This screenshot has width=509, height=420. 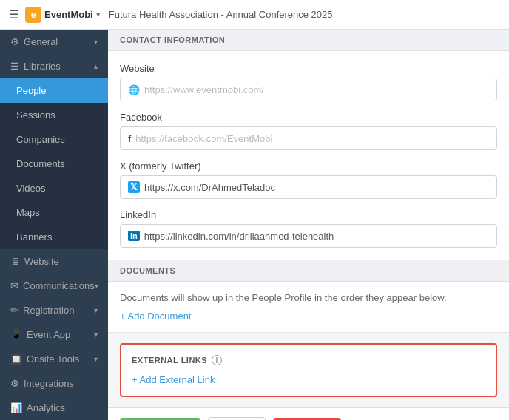 What do you see at coordinates (15, 41) in the screenshot?
I see `gear-icon: ⚙` at bounding box center [15, 41].